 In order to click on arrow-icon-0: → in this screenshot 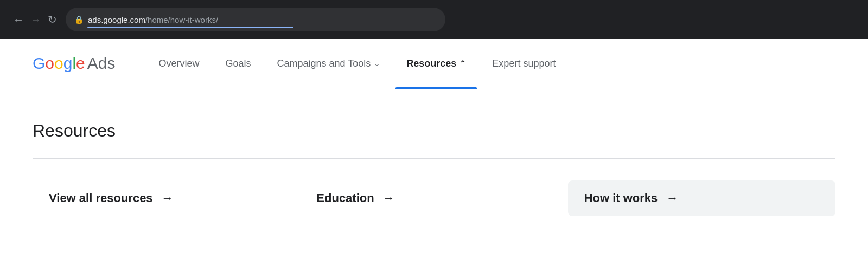, I will do `click(168, 198)`.